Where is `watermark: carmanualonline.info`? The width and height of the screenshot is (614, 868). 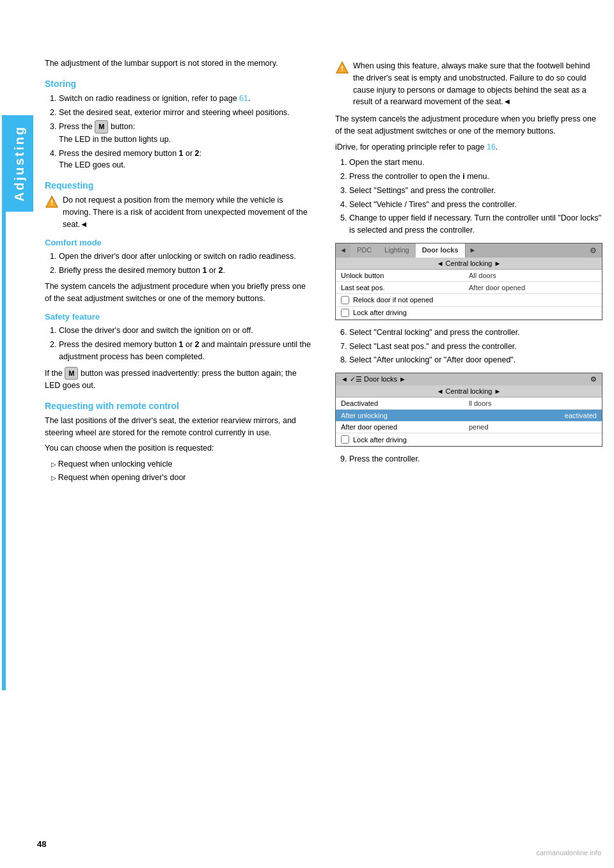
watermark: carmanualonline.info is located at coordinates (569, 853).